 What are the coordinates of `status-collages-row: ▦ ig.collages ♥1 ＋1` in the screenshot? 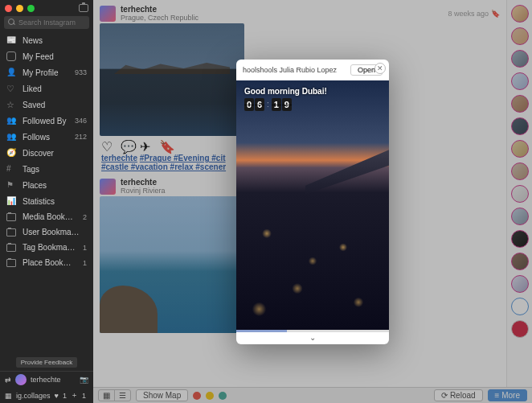 It's located at (47, 396).